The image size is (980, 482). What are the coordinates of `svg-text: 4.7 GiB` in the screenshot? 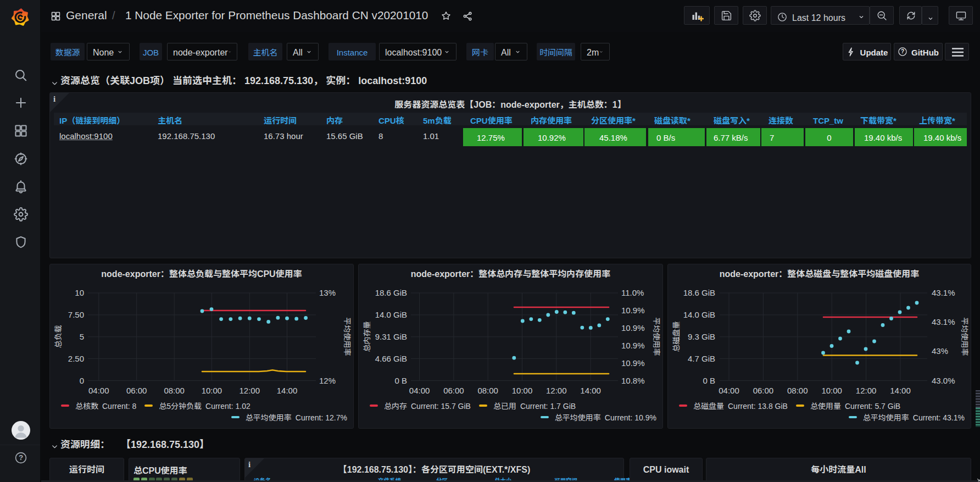 It's located at (701, 358).